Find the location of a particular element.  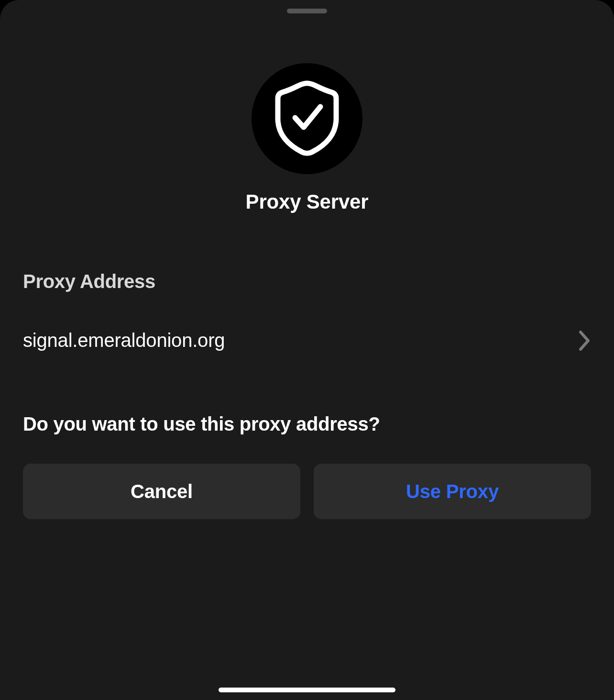

shield-check-icon is located at coordinates (307, 119).